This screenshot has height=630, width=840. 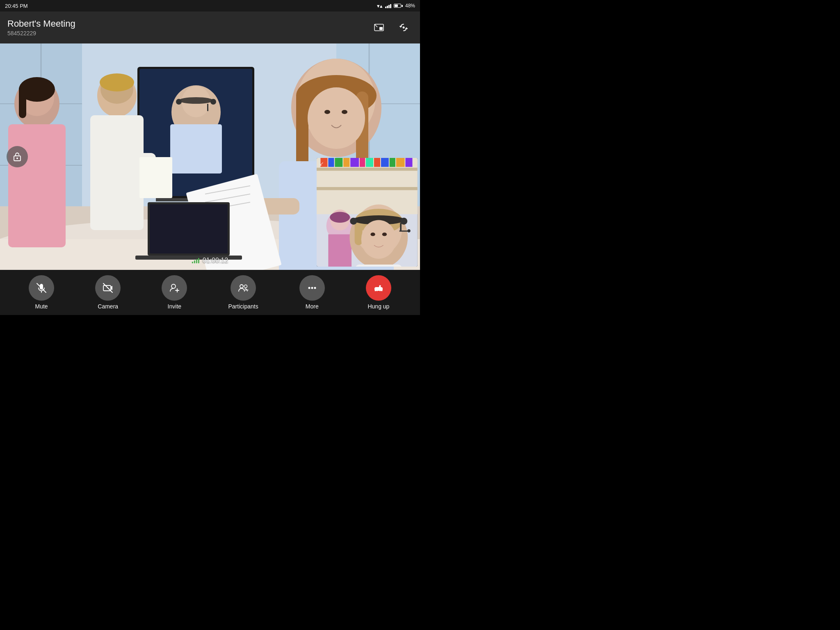 What do you see at coordinates (17, 157) in the screenshot?
I see `lock-button` at bounding box center [17, 157].